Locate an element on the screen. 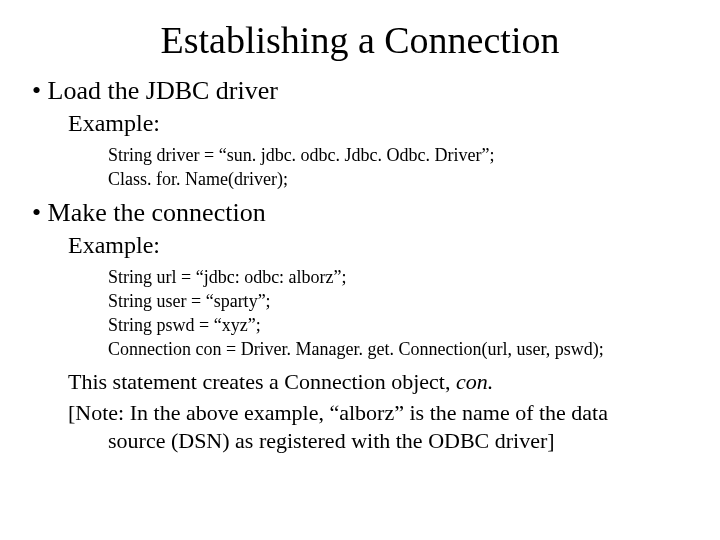 The width and height of the screenshot is (720, 540). note-italic: con. is located at coordinates (474, 382).